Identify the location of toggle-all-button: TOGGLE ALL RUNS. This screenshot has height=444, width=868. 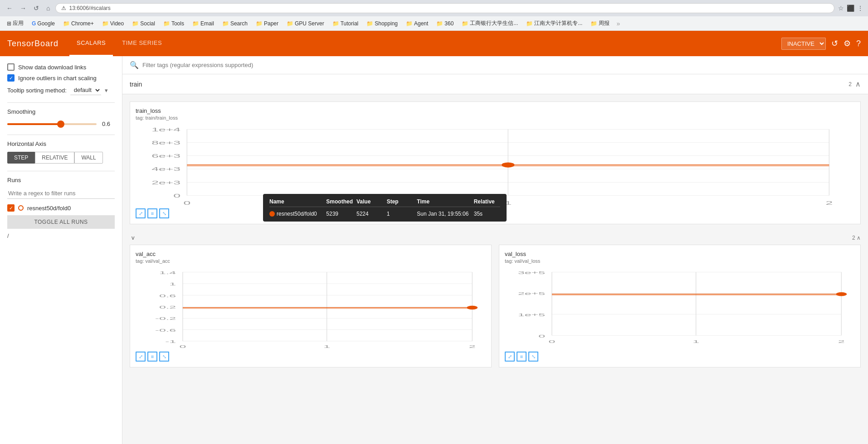
(61, 222).